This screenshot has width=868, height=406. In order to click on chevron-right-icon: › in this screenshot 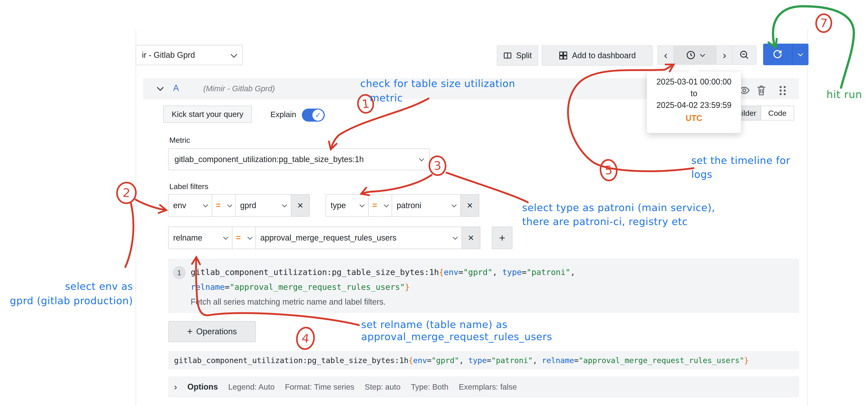, I will do `click(724, 55)`.